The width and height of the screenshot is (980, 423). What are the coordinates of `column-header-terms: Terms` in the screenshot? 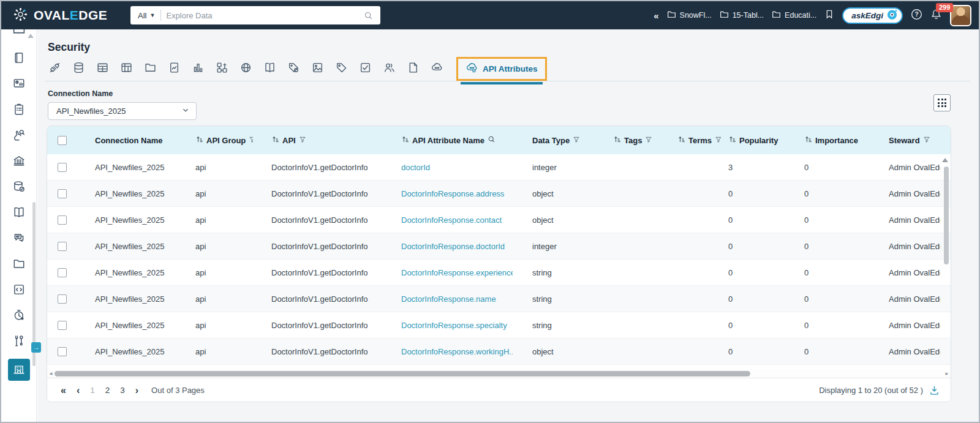 It's located at (689, 140).